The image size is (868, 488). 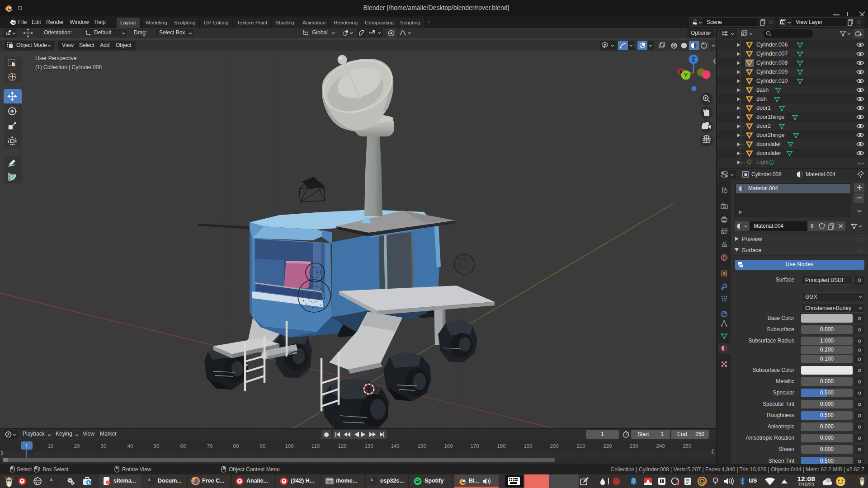 What do you see at coordinates (395, 446) in the screenshot?
I see `svg-text: 140` at bounding box center [395, 446].